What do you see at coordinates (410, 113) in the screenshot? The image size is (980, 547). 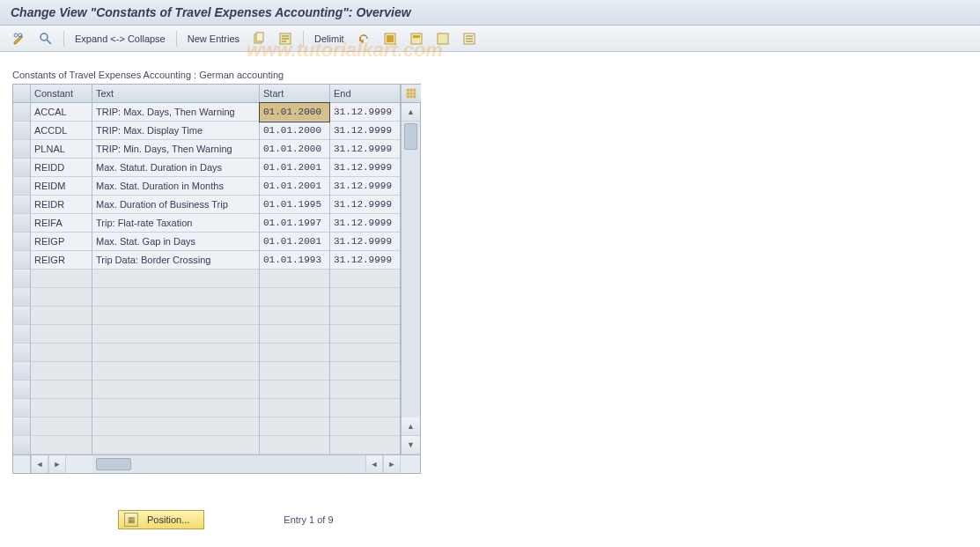 I see `scroll-up-button: ▲` at bounding box center [410, 113].